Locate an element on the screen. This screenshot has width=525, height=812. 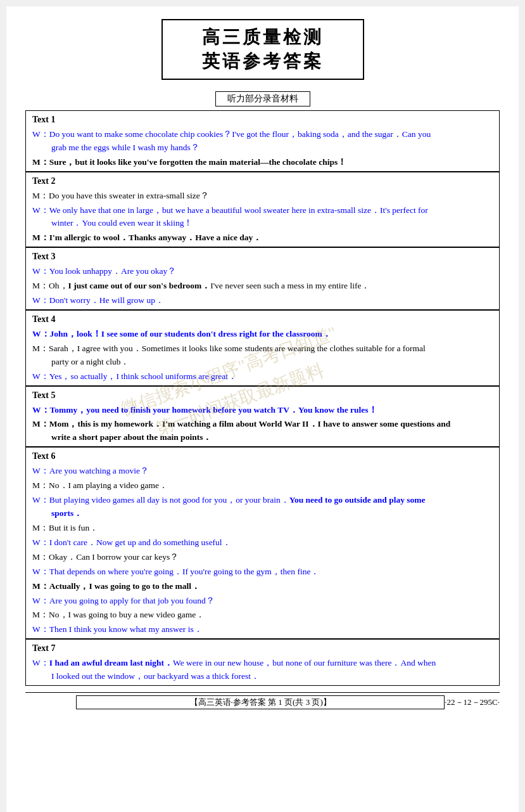
text2-line2: W：We only have that one in large，but we … is located at coordinates (262, 217).